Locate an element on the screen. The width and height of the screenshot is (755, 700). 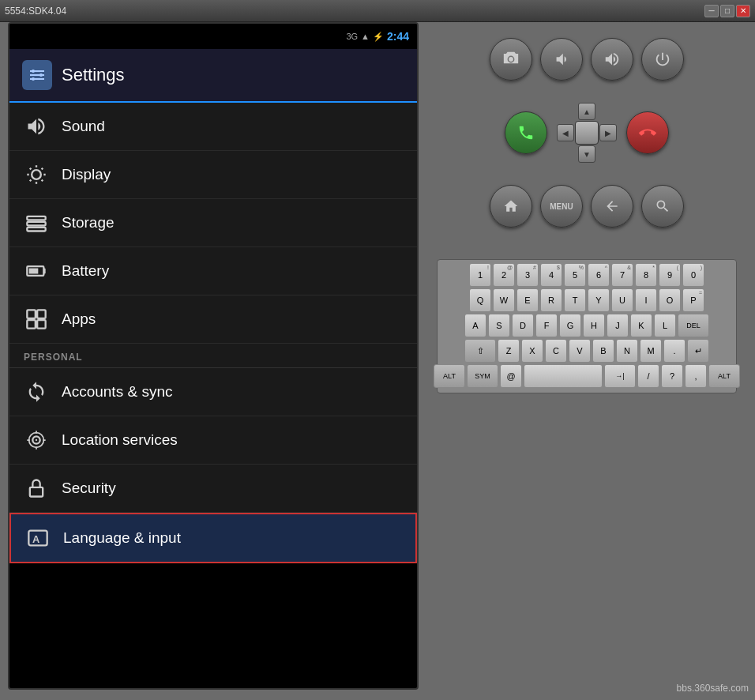
key-at: @ is located at coordinates (511, 376).